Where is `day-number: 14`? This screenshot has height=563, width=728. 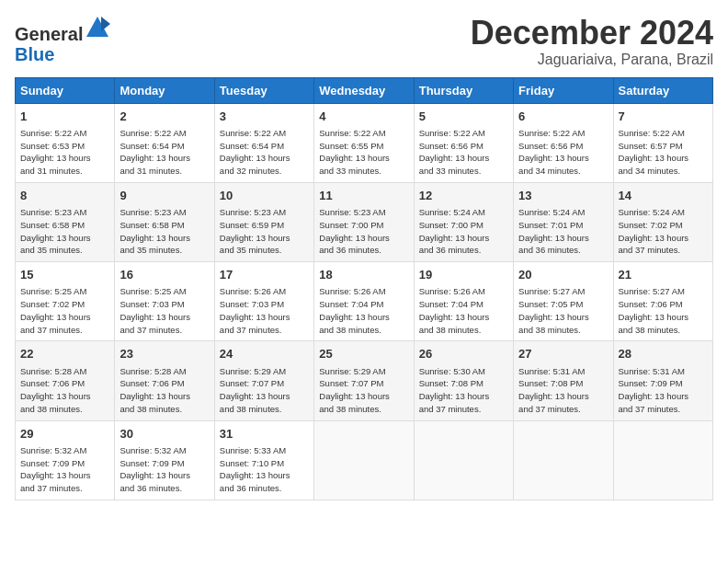
day-number: 14 is located at coordinates (664, 196).